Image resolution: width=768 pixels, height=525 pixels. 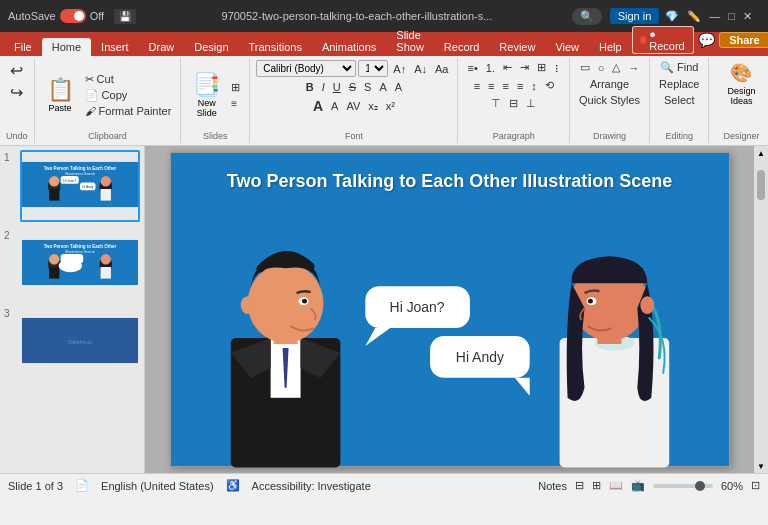 I want to click on arrange-btn: Arrange, so click(x=610, y=84).